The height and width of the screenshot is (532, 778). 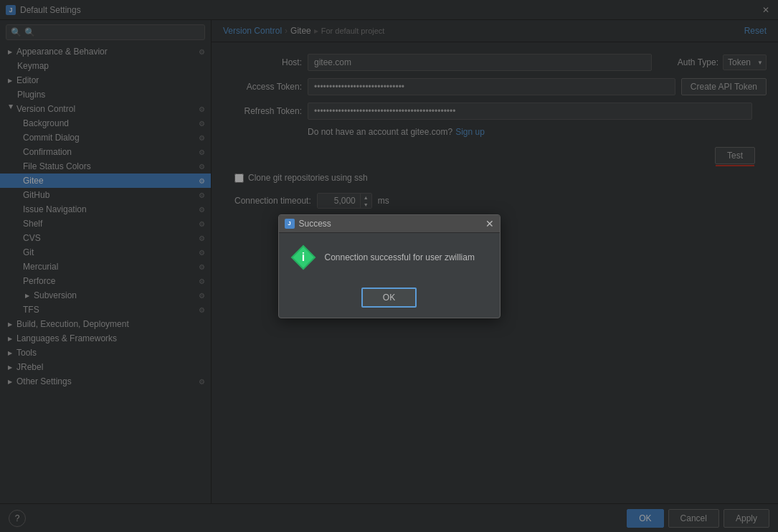 I want to click on modal-ok-button: OK, so click(x=389, y=298).